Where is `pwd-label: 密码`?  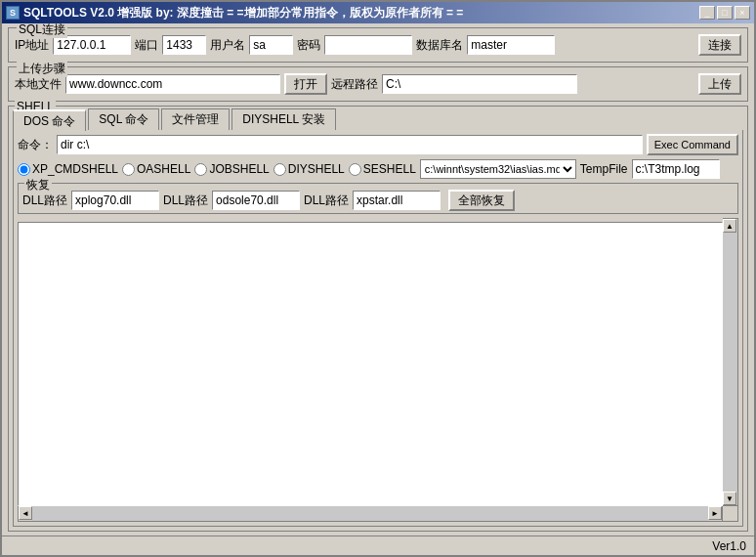
pwd-label: 密码 is located at coordinates (309, 45).